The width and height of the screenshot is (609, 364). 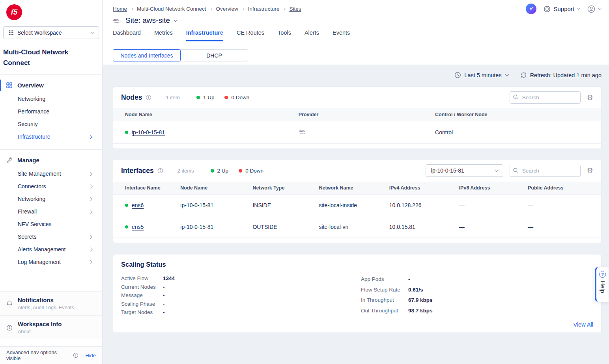 What do you see at coordinates (172, 9) in the screenshot?
I see `breadcrumb-mcn-connect: Multi-Cloud Network Connect` at bounding box center [172, 9].